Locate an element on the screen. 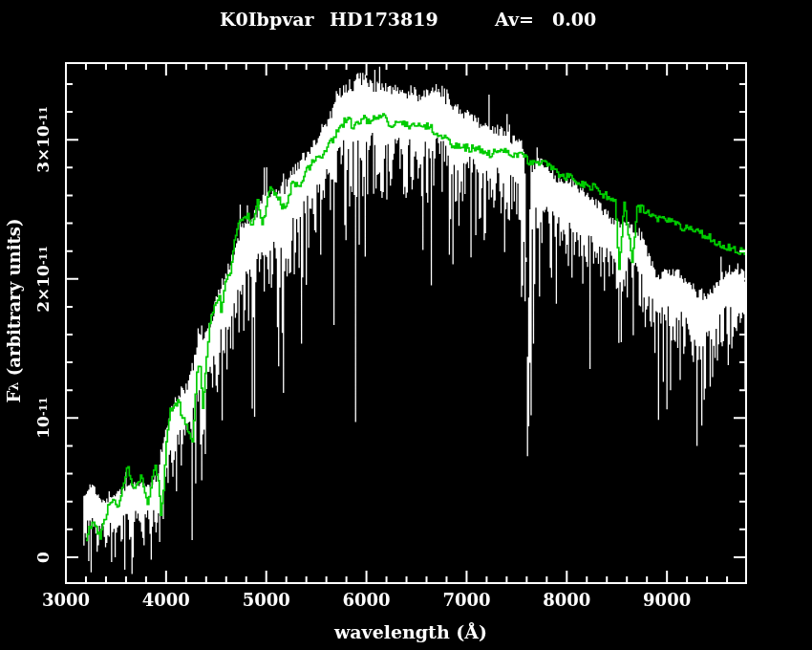 The width and height of the screenshot is (812, 650). x-tick-label: 8000 is located at coordinates (566, 600).